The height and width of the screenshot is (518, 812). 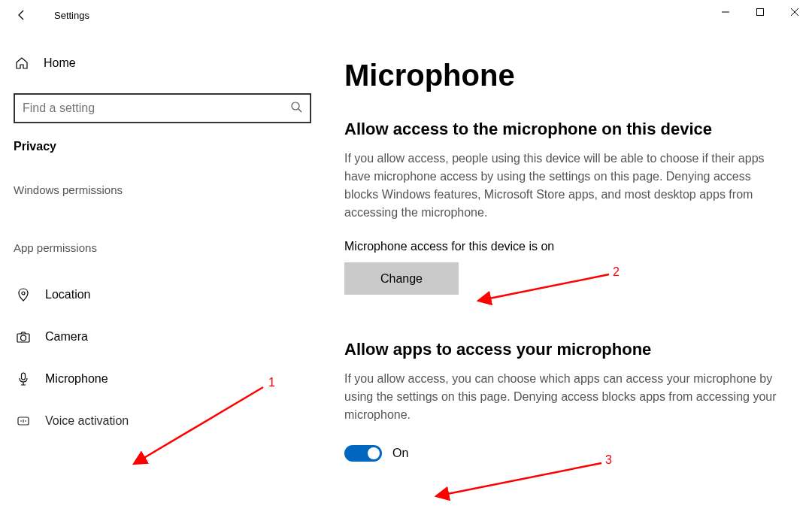 What do you see at coordinates (568, 247) in the screenshot?
I see `device-access-status: Microphone access for this device is on` at bounding box center [568, 247].